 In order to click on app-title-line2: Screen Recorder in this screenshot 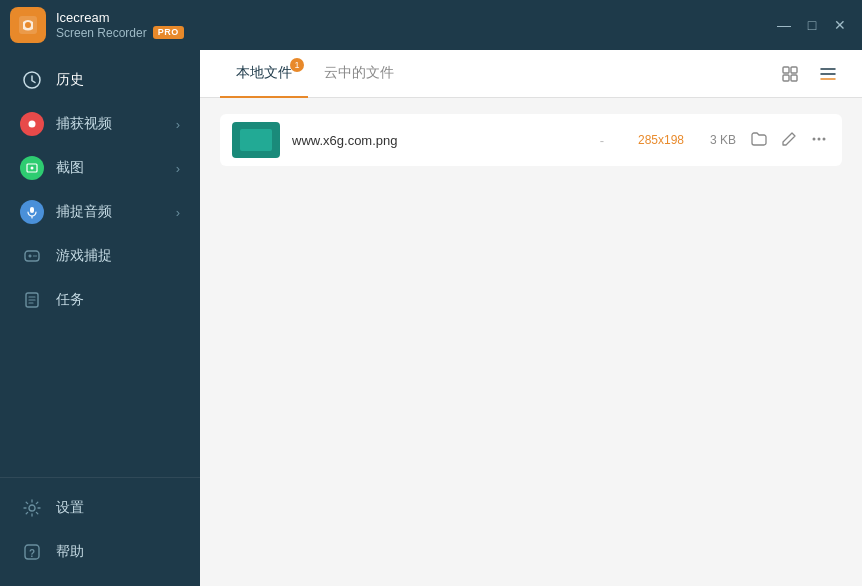, I will do `click(102, 33)`.